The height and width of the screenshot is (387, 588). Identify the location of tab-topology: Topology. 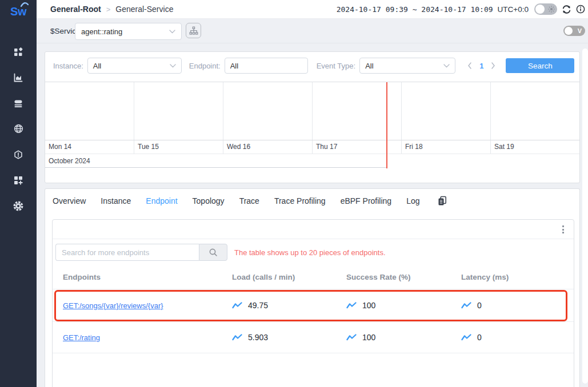
(209, 201).